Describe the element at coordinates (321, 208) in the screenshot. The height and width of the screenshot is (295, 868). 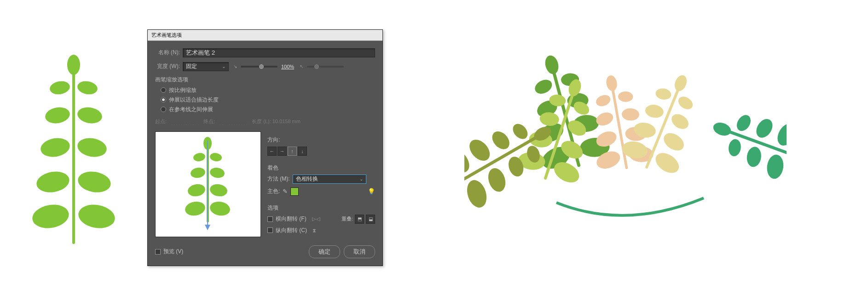
I see `options-label: 选项` at that location.